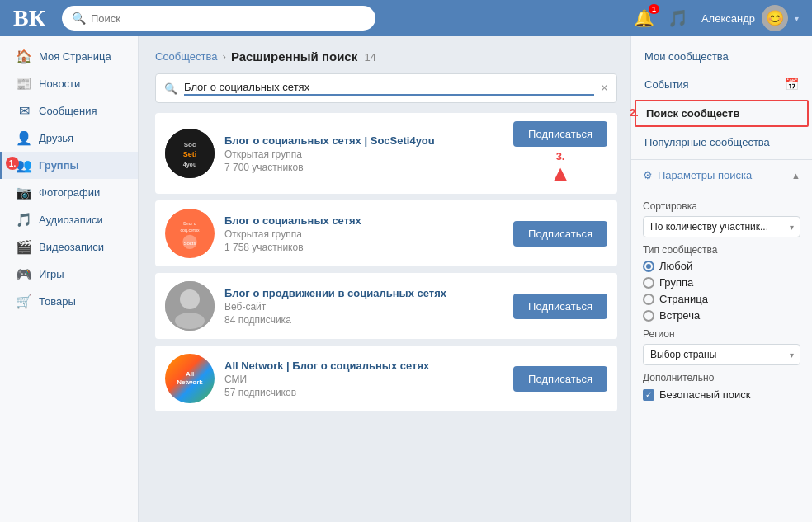 The height and width of the screenshot is (522, 812). What do you see at coordinates (386, 88) in the screenshot?
I see `community-search-bar: 🔍 ×` at bounding box center [386, 88].